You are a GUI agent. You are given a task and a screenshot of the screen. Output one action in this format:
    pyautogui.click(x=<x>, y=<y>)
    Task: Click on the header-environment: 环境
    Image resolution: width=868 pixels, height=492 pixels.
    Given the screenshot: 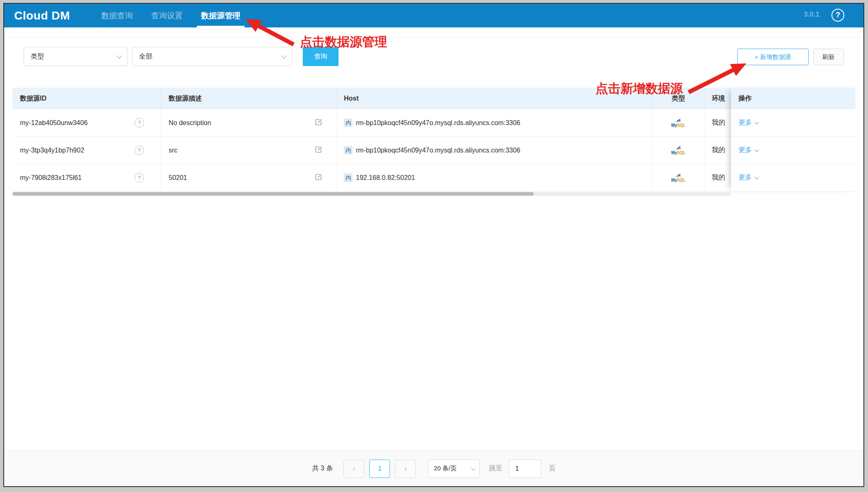 What is the action you would take?
    pyautogui.click(x=718, y=98)
    